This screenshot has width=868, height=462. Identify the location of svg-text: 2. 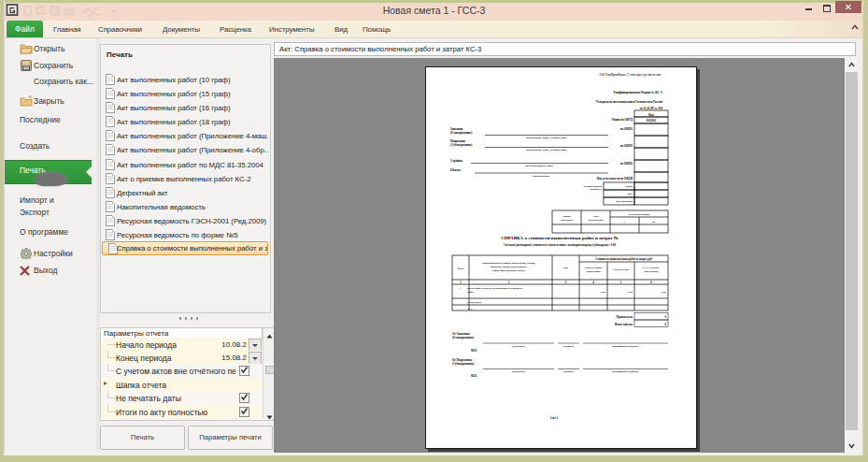
(509, 282).